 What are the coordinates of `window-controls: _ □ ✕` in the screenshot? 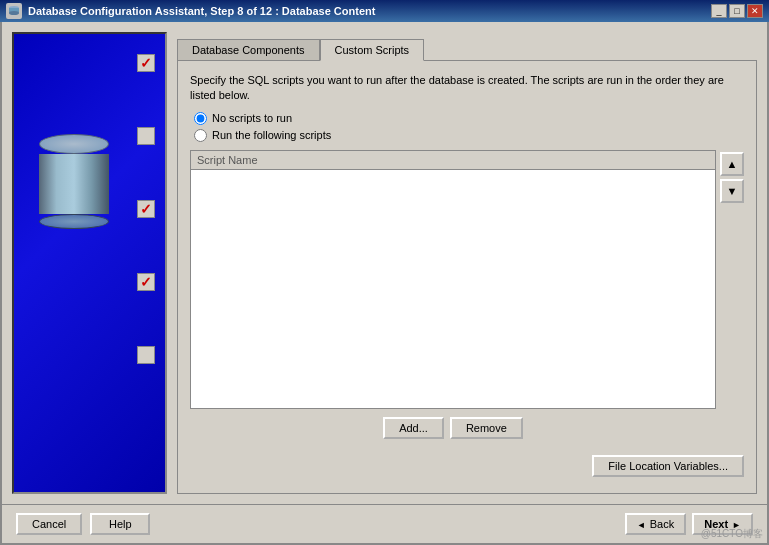 It's located at (737, 11).